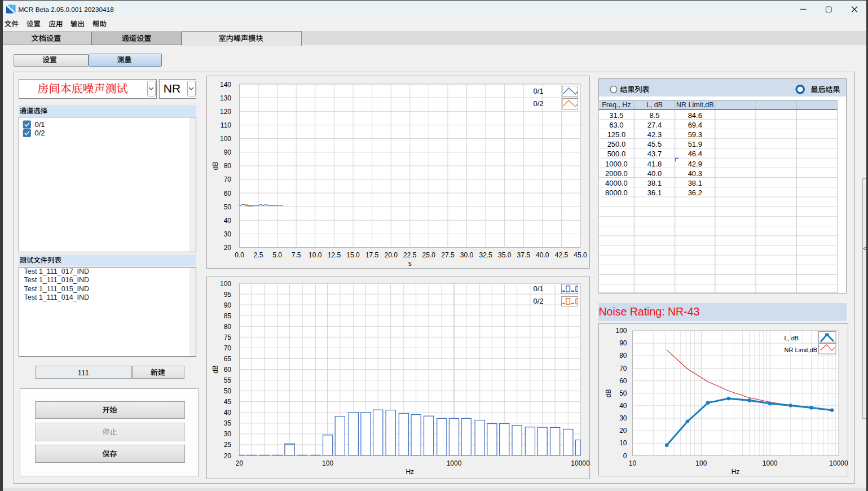 This screenshot has width=868, height=491. I want to click on svg-text: 120, so click(226, 112).